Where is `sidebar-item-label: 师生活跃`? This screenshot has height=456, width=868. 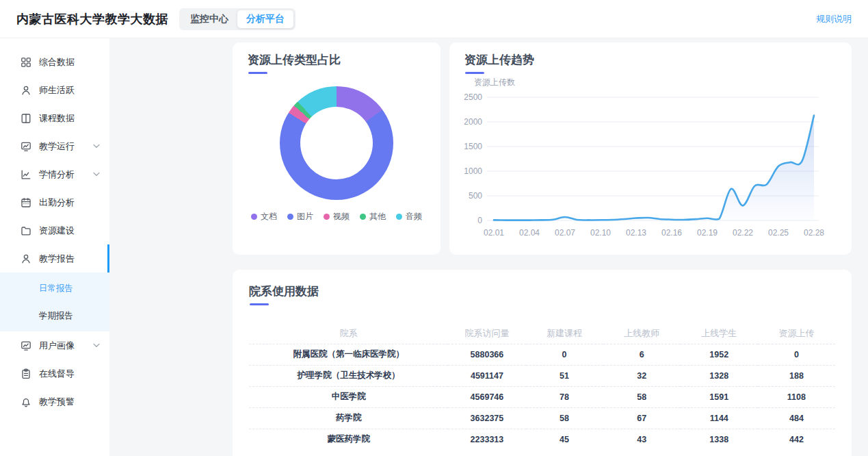 sidebar-item-label: 师生活跃 is located at coordinates (57, 90).